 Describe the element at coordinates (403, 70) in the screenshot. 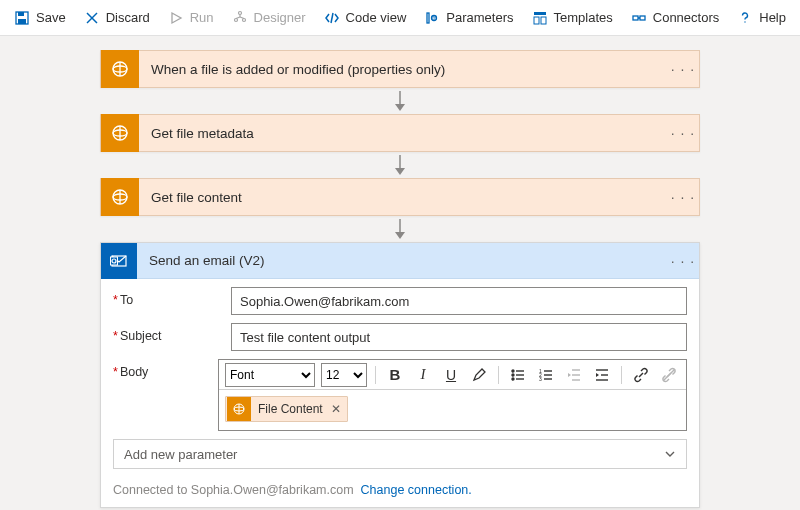

I see `step-label: When a file is added or modified (proper…` at that location.